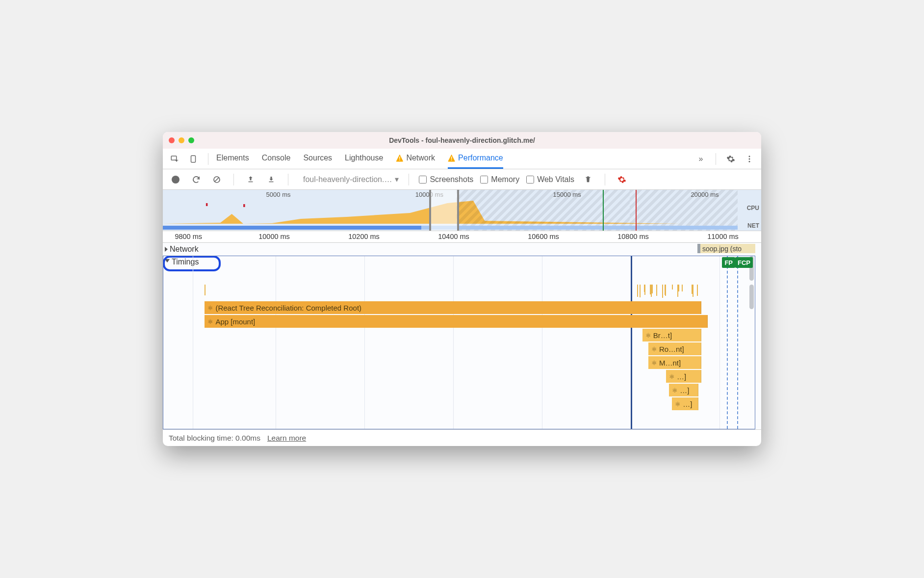 This screenshot has height=578, width=924. Describe the element at coordinates (196, 180) in the screenshot. I see `reload-icon` at that location.